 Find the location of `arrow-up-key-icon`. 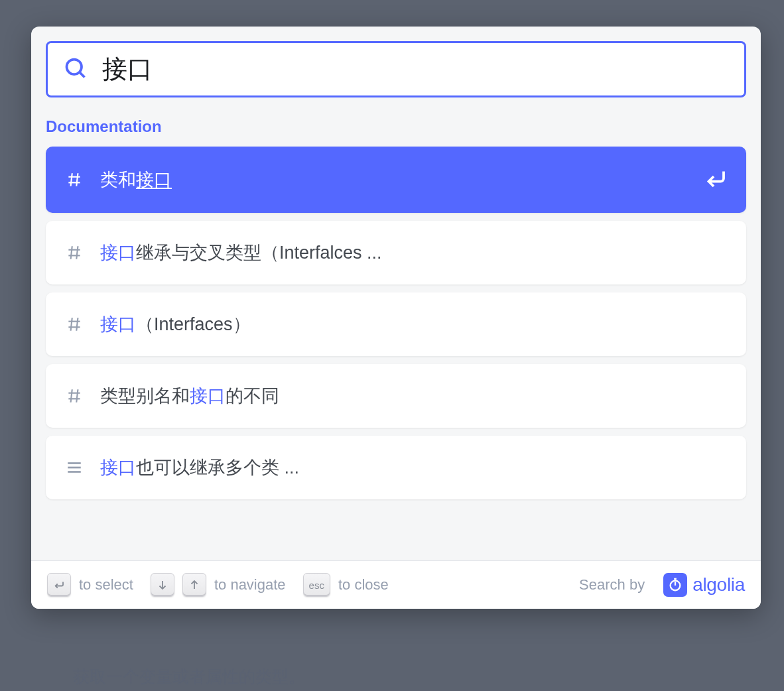

arrow-up-key-icon is located at coordinates (194, 585).